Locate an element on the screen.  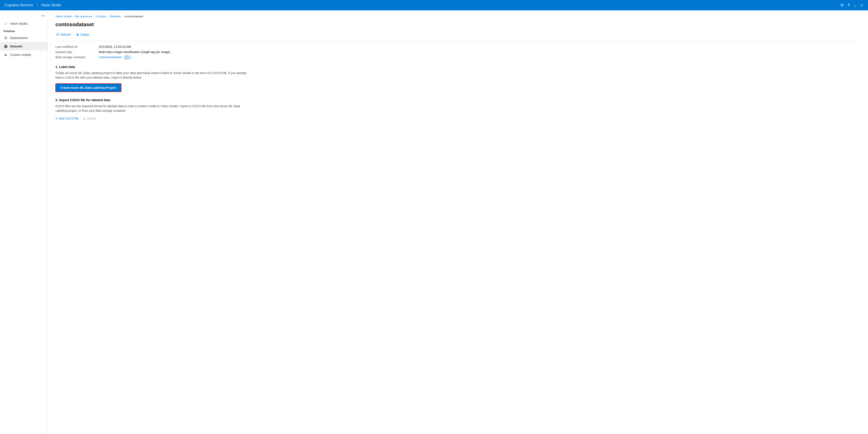
blob-storage-value: contosocontainer ↗ is located at coordinates (479, 57).